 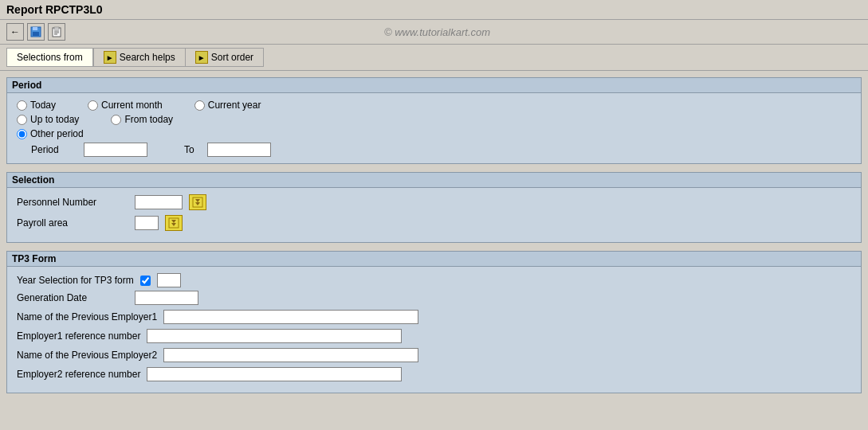 I want to click on radio-up-to-today-input, so click(x=22, y=119).